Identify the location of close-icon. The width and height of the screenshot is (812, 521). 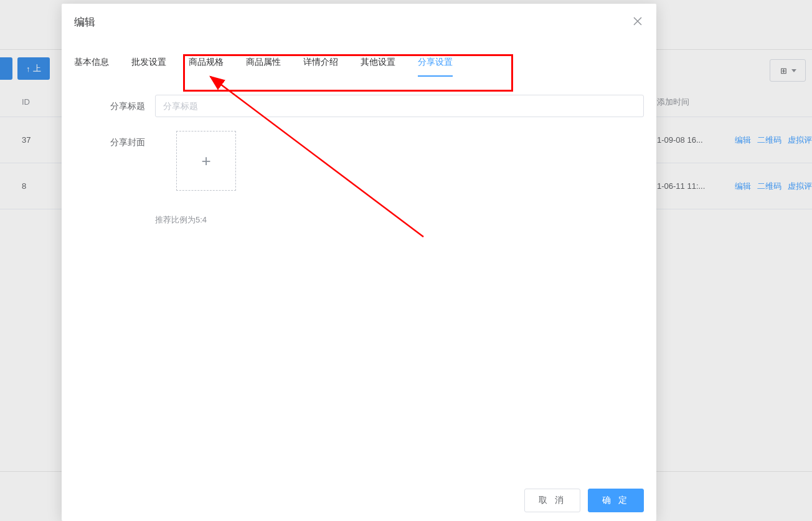
(638, 21).